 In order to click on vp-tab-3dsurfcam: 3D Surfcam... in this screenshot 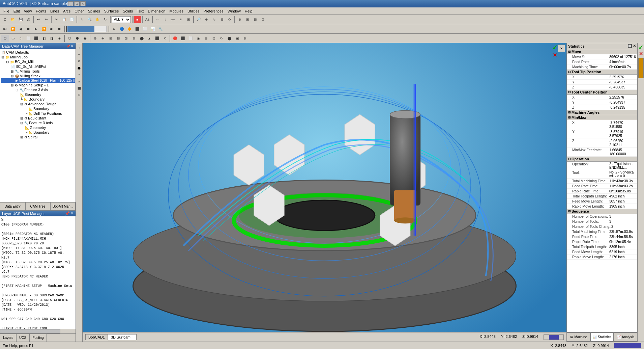, I will do `click(122, 337)`.